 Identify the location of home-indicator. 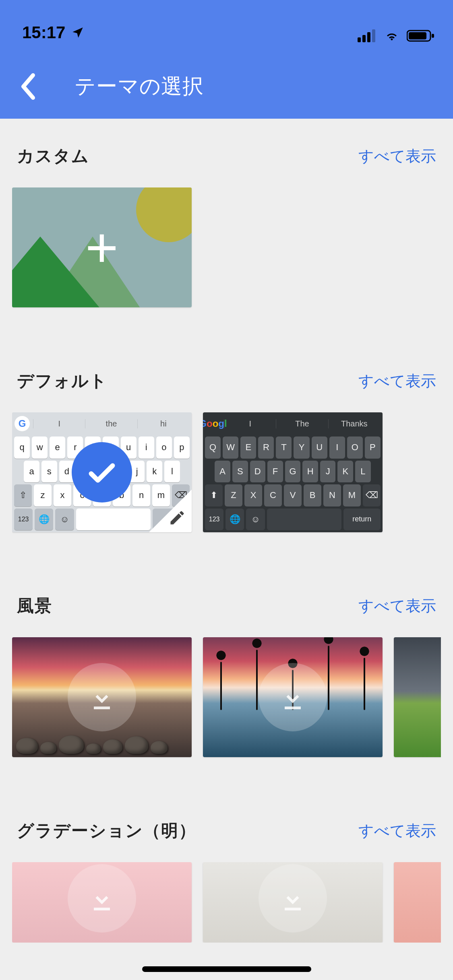
(227, 969).